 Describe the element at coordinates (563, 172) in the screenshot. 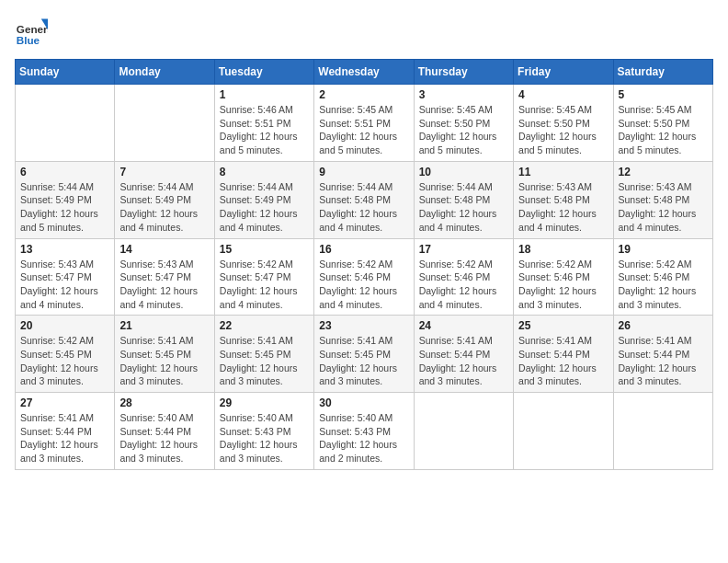

I see `day-number: 11` at that location.